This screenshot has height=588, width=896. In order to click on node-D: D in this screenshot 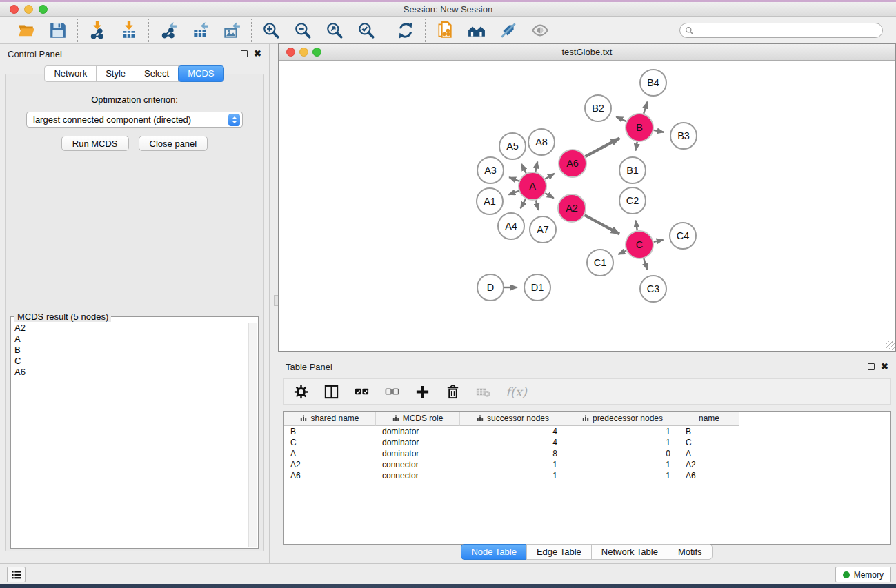, I will do `click(490, 287)`.